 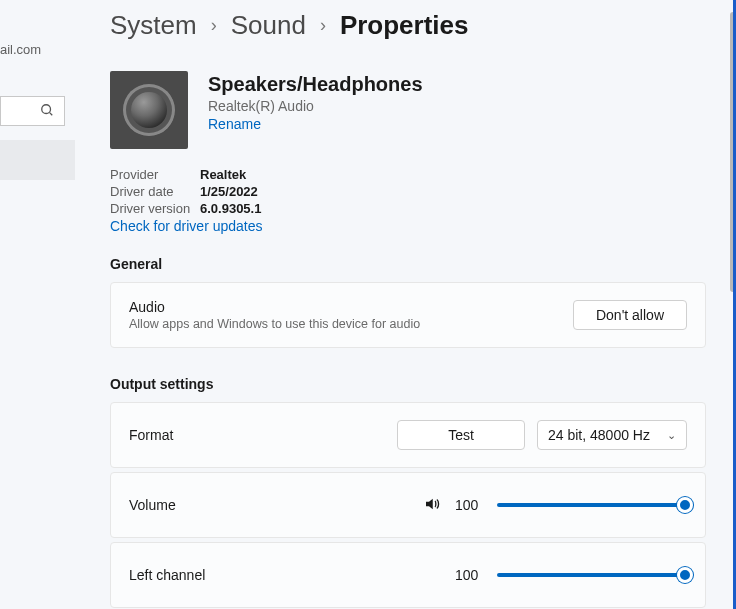 I want to click on device-image, so click(x=149, y=110).